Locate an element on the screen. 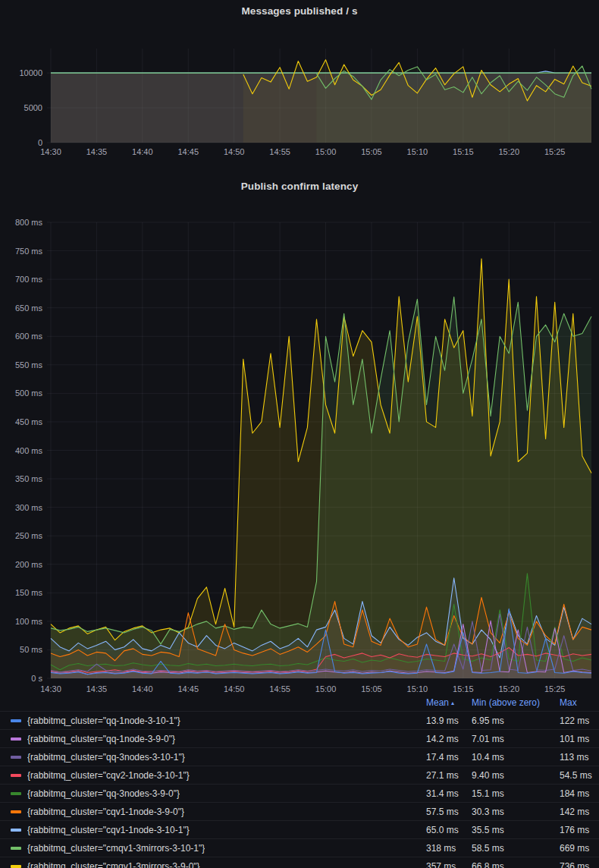 The image size is (599, 868). series-label: {rabbitmq_cluster="cqv1-1node-3-10-1"} is located at coordinates (108, 830).